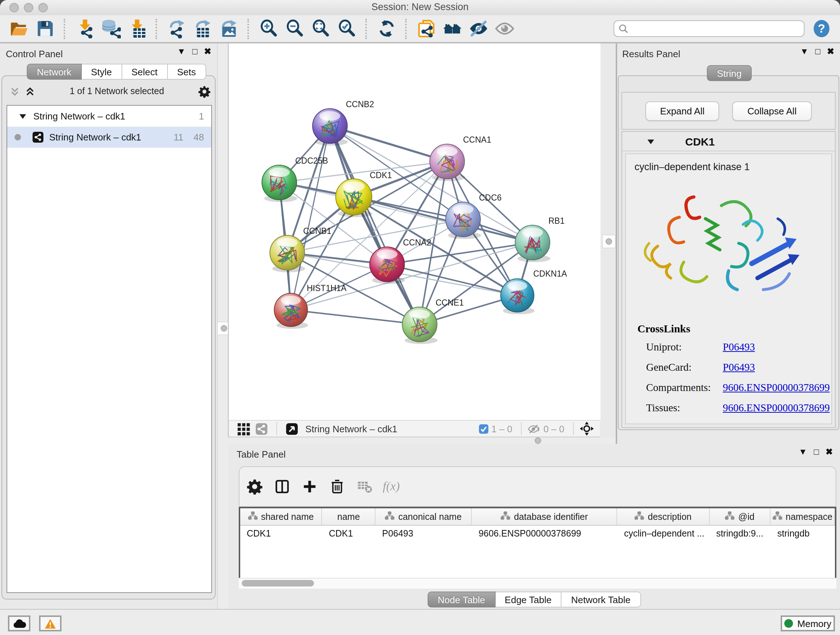 This screenshot has width=840, height=635. Describe the element at coordinates (664, 517) in the screenshot. I see `column-header-description: description` at that location.